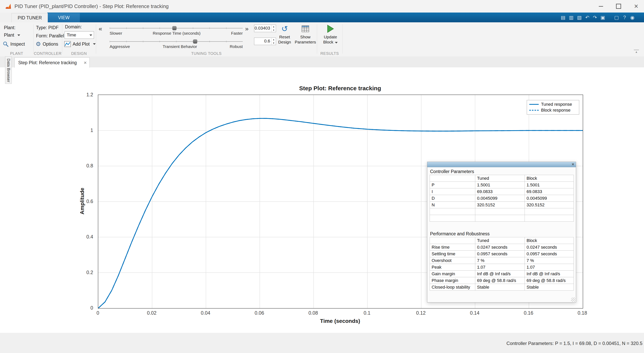  Describe the element at coordinates (85, 63) in the screenshot. I see `tab-close-icon: ×` at that location.